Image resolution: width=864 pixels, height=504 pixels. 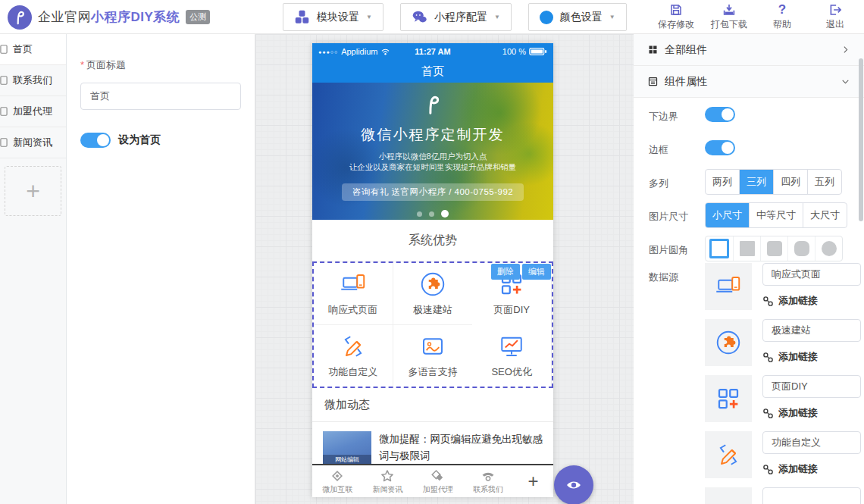 What do you see at coordinates (161, 96) in the screenshot?
I see `page-title-input` at bounding box center [161, 96].